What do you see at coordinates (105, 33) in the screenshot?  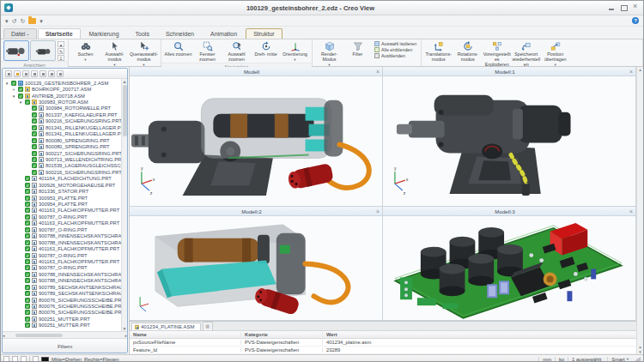 I see `ribbon-tab: Markierung` at bounding box center [105, 33].